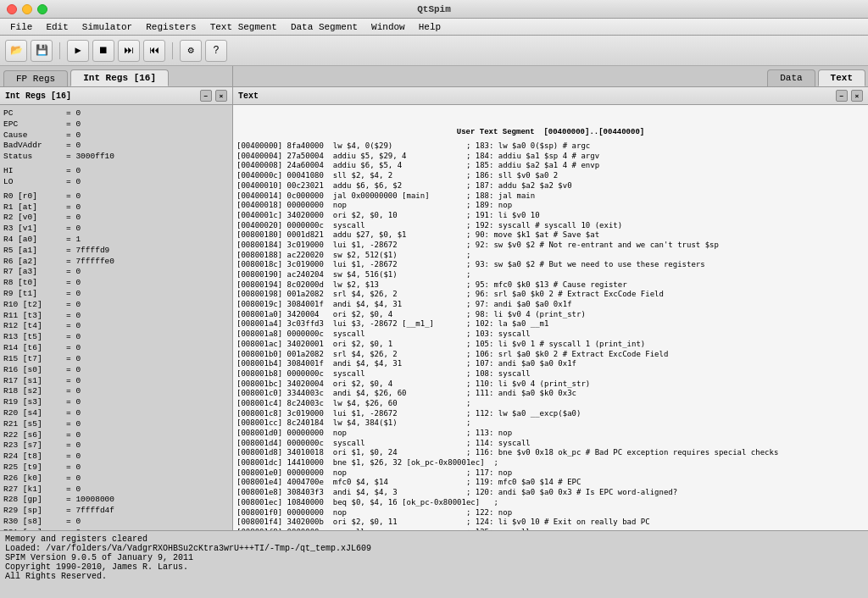 This screenshot has height=598, width=868. I want to click on reg-name: PC, so click(33, 114).